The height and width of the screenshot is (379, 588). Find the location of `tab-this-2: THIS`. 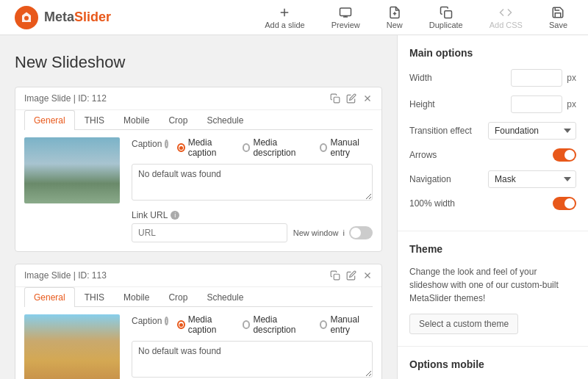

tab-this-2: THIS is located at coordinates (94, 297).